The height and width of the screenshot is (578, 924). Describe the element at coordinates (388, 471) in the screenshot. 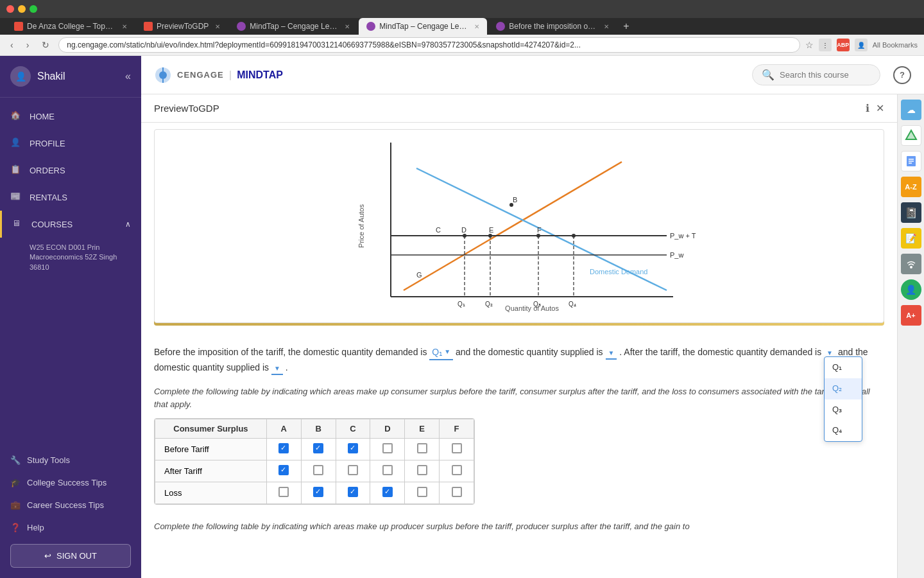

I see `cell-after-d` at that location.